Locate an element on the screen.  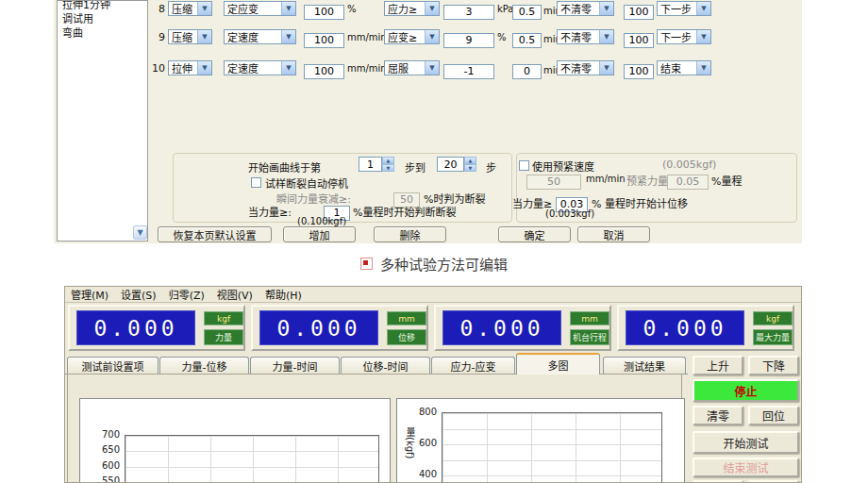
ok-button: 确定 is located at coordinates (534, 234).